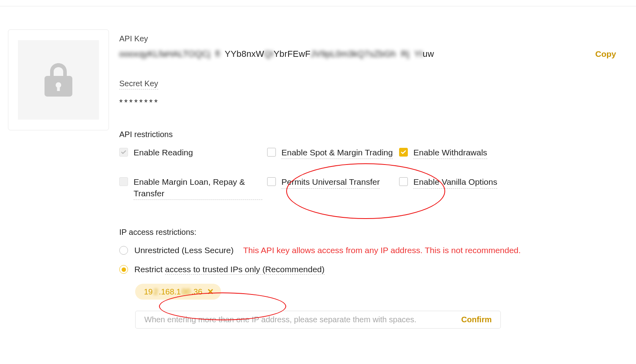  Describe the element at coordinates (211, 292) in the screenshot. I see `remove-ip-icon: ✕` at that location.